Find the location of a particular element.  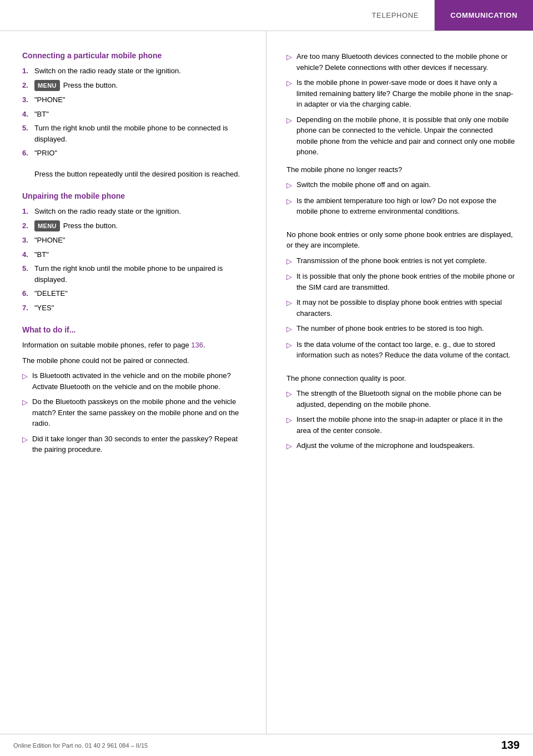

bullet-bluetooth-activated: ▷ Is Bluetooth activated in the vehicle … is located at coordinates (135, 381).